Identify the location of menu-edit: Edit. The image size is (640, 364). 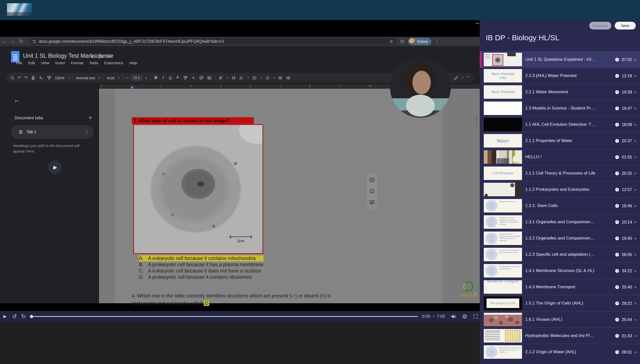
(32, 63).